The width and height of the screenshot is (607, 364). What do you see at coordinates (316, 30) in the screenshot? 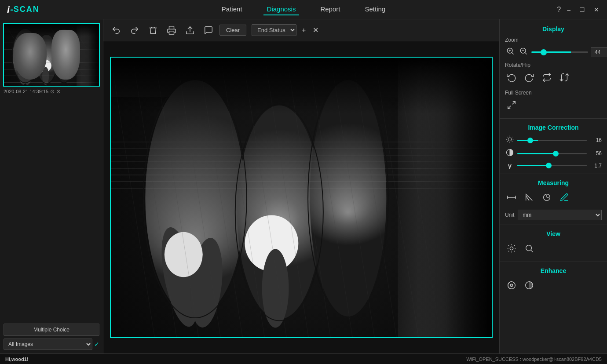
I see `status-close-button: ✕` at bounding box center [316, 30].